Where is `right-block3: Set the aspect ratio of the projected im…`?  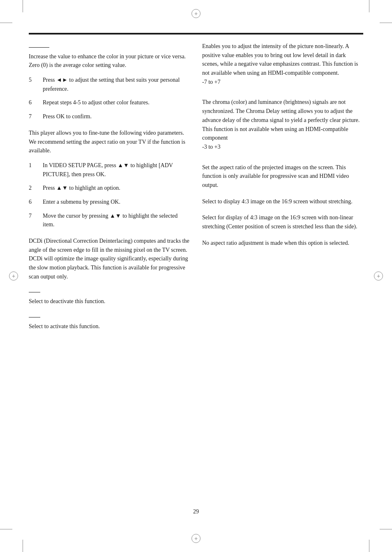 right-block3: Set the aspect ratio of the projected im… is located at coordinates (283, 177).